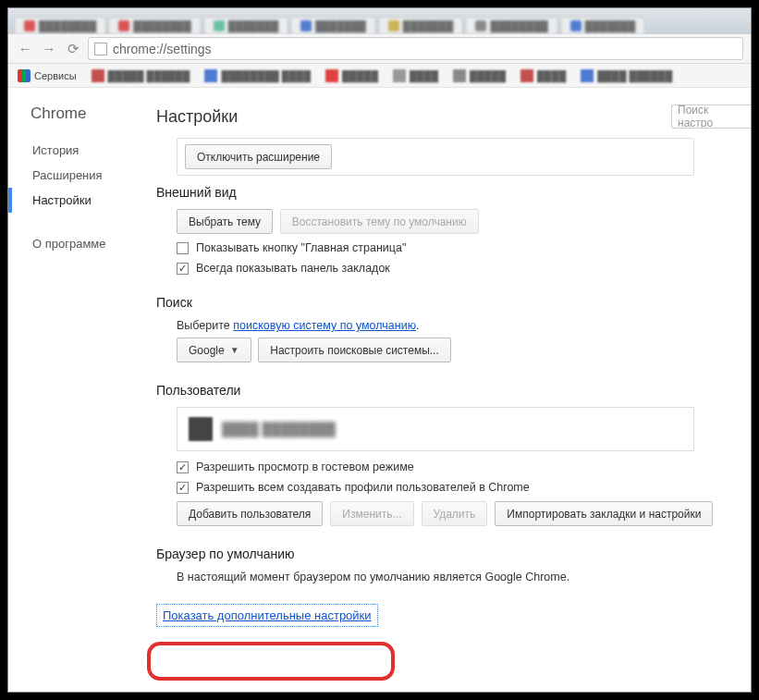 The height and width of the screenshot is (700, 759). Describe the element at coordinates (362, 487) in the screenshot. I see `allow-create-profiles-label: Разрешить всем создавать профили пользов…` at that location.